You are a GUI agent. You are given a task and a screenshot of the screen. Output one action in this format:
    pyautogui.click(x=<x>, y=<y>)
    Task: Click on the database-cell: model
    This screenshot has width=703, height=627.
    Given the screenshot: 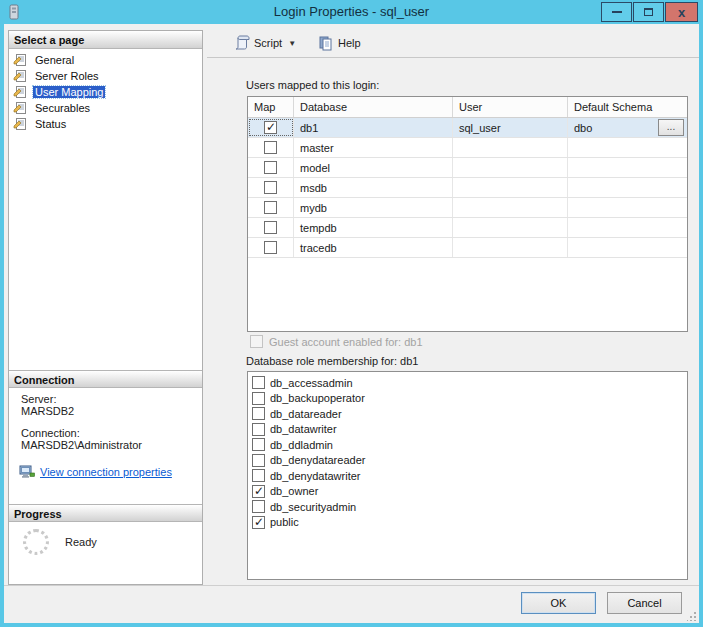 What is the action you would take?
    pyautogui.click(x=374, y=168)
    